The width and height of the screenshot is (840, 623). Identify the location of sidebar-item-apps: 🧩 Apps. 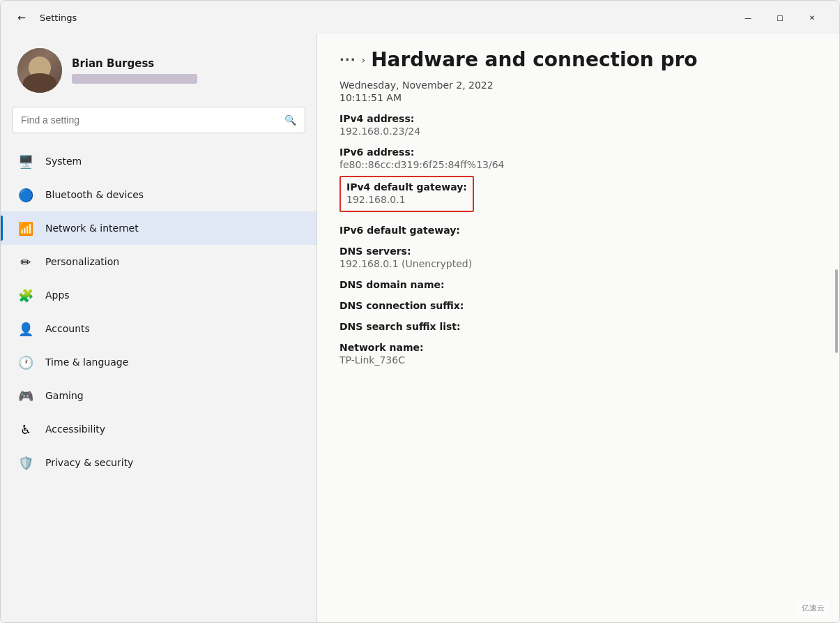
(159, 295).